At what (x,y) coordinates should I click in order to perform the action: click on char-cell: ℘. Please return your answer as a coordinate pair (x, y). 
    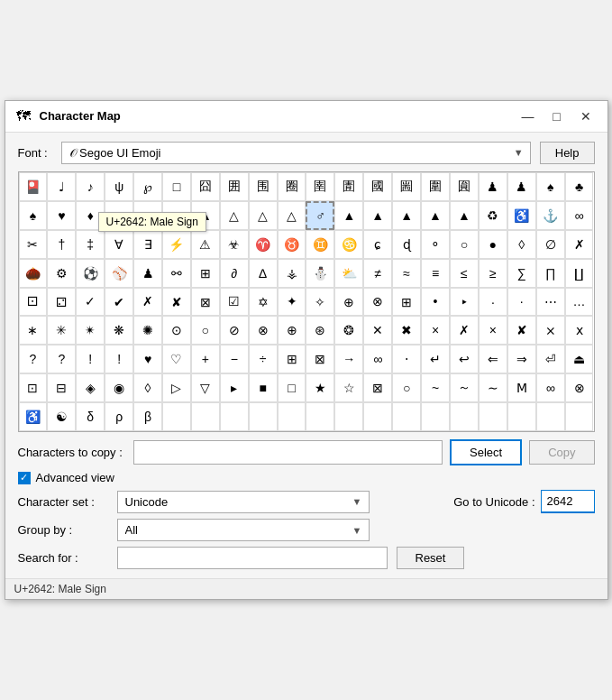
    Looking at the image, I should click on (148, 187).